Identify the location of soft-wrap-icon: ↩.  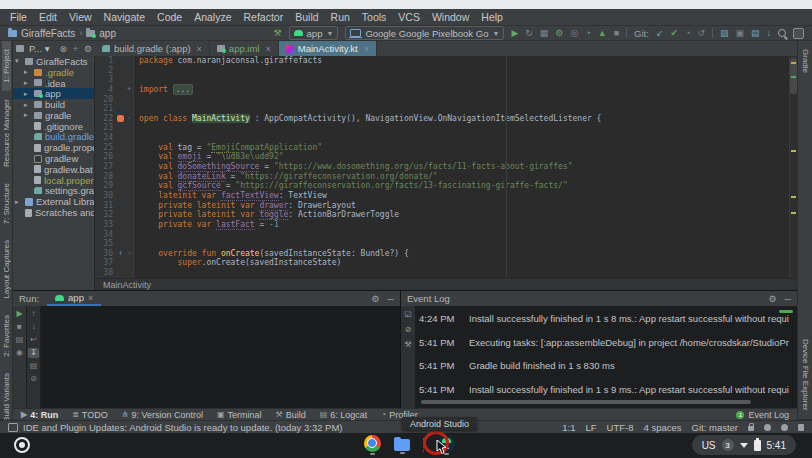
(34, 340).